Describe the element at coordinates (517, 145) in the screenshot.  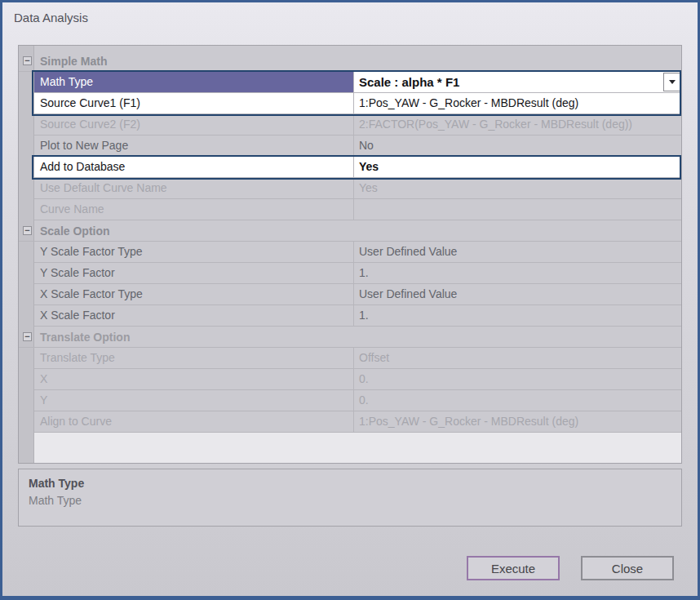
I see `property-value-plot-to-new-page: No` at that location.